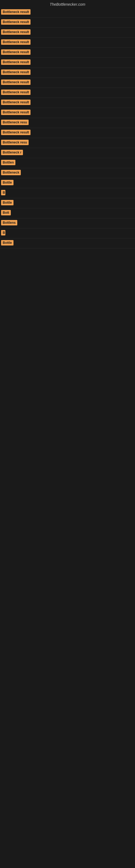  I want to click on result-row: Bottleneck, so click(68, 173).